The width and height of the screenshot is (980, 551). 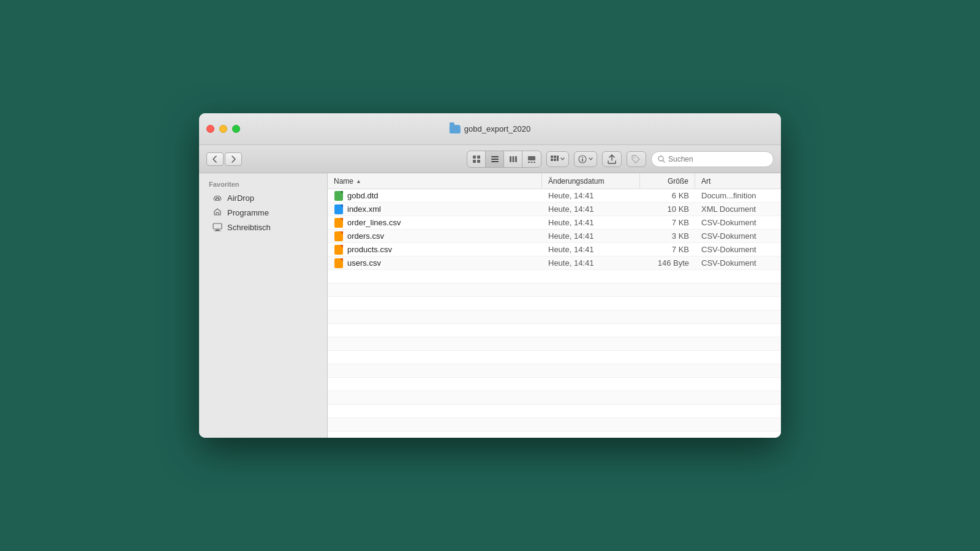 What do you see at coordinates (636, 159) in the screenshot?
I see `tag-button` at bounding box center [636, 159].